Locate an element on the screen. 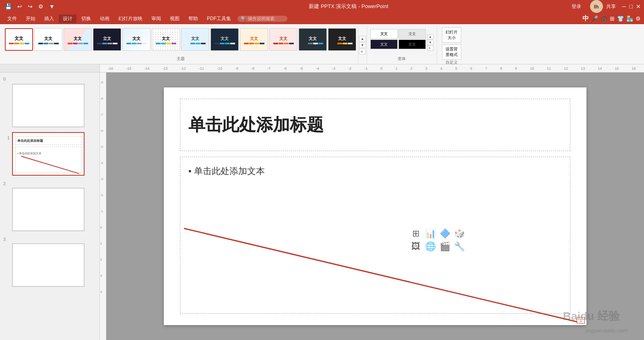 This screenshot has width=644, height=340. menu-help: 帮助 is located at coordinates (193, 19).